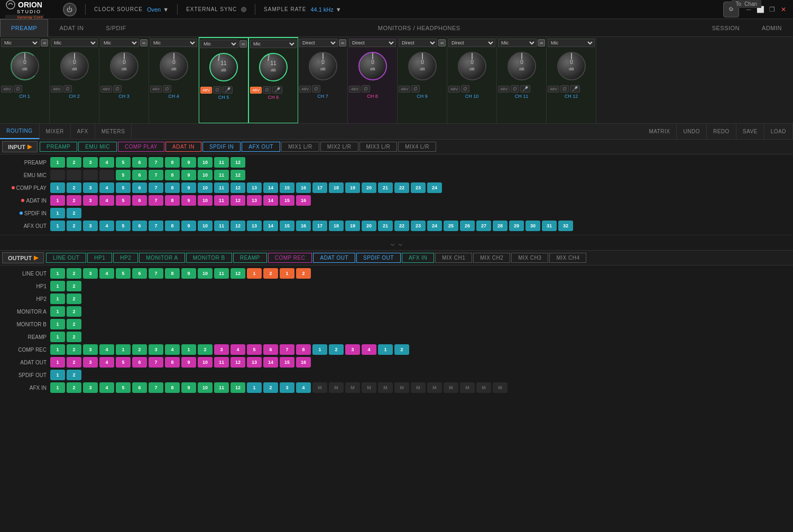 The width and height of the screenshot is (793, 532). Describe the element at coordinates (271, 362) in the screenshot. I see `cell-ado-14: 14` at that location.